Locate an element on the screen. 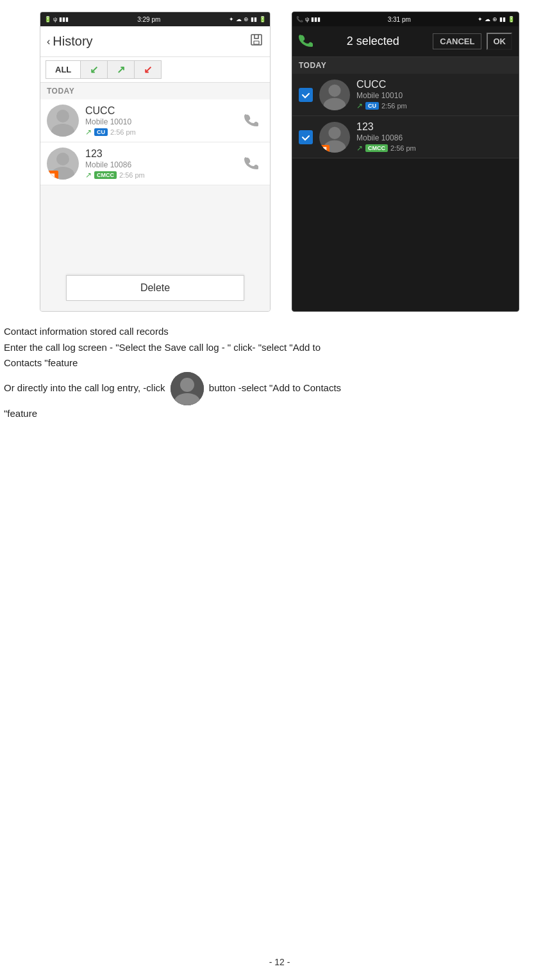 The height and width of the screenshot is (980, 559). checkbox-cucc is located at coordinates (306, 95).